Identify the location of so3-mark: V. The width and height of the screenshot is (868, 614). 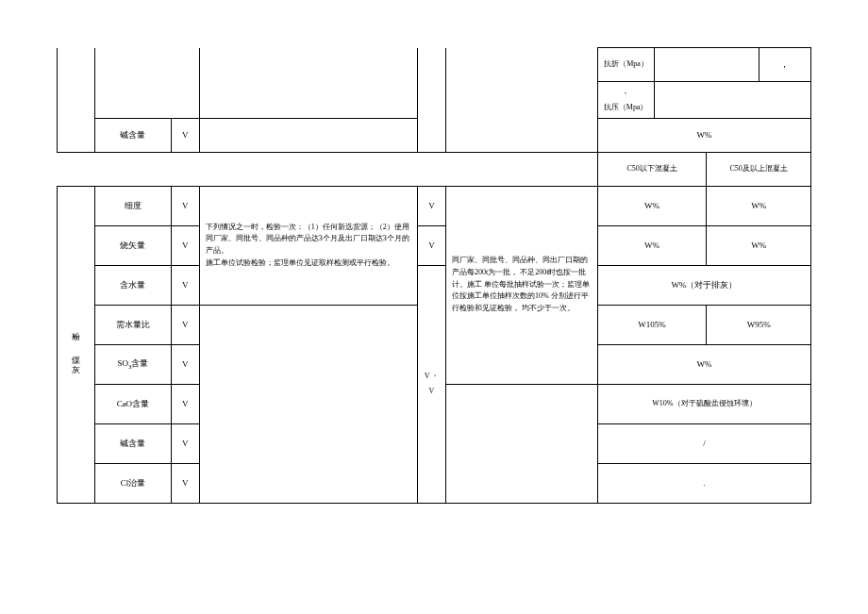
(185, 364).